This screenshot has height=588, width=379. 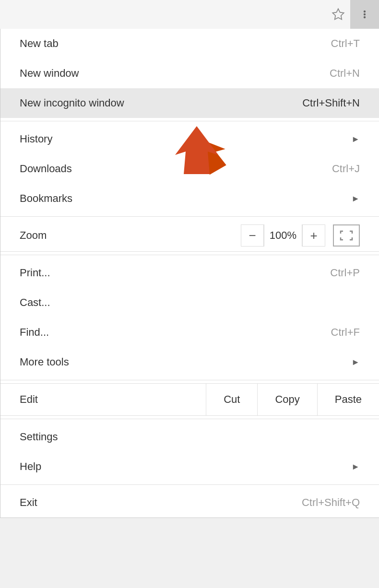 I want to click on edit-actions: Cut Copy Paste, so click(x=293, y=400).